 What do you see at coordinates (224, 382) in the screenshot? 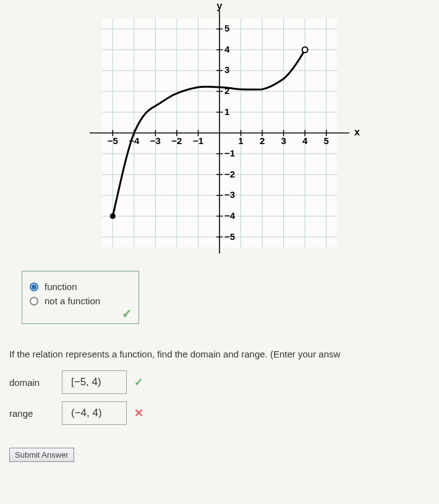
I see `domain-row: domain [−5, 4) ✓` at bounding box center [224, 382].